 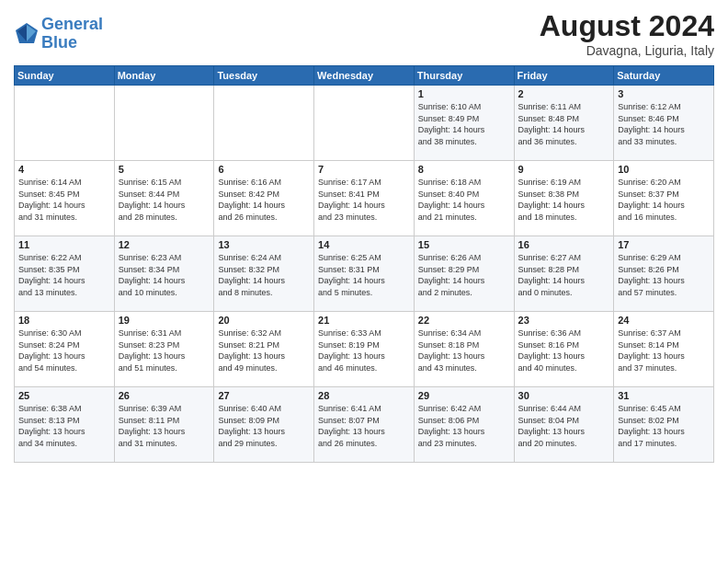 I want to click on day-info: Sunrise: 6:24 AM Sunset: 8:32 PM Dayligh…, so click(x=264, y=275).